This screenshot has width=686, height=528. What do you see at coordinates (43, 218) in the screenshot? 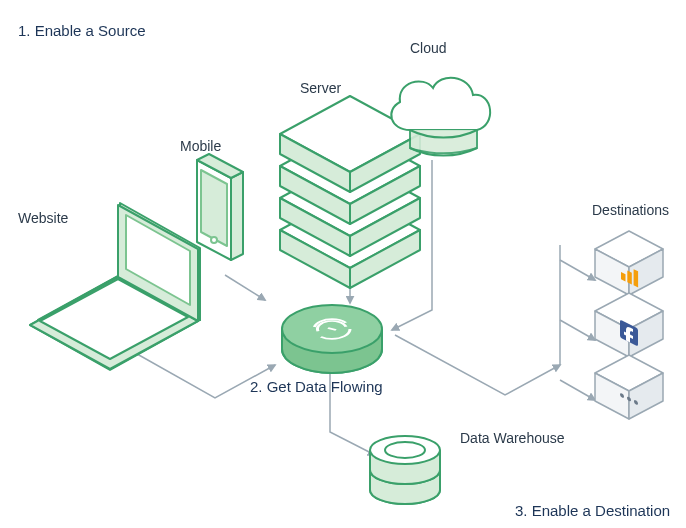
I see `website-label: Website` at bounding box center [43, 218].